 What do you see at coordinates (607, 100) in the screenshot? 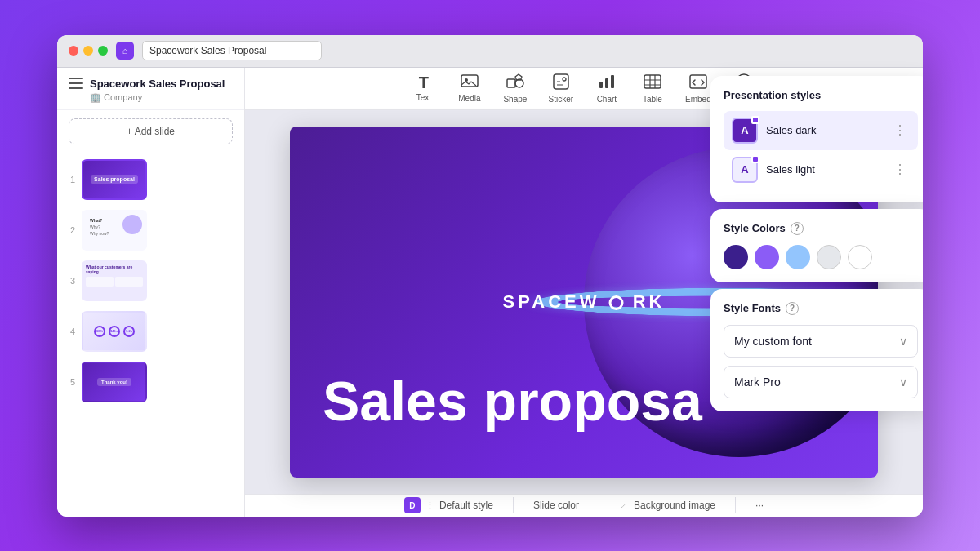
I see `chart-label: Chart` at bounding box center [607, 100].